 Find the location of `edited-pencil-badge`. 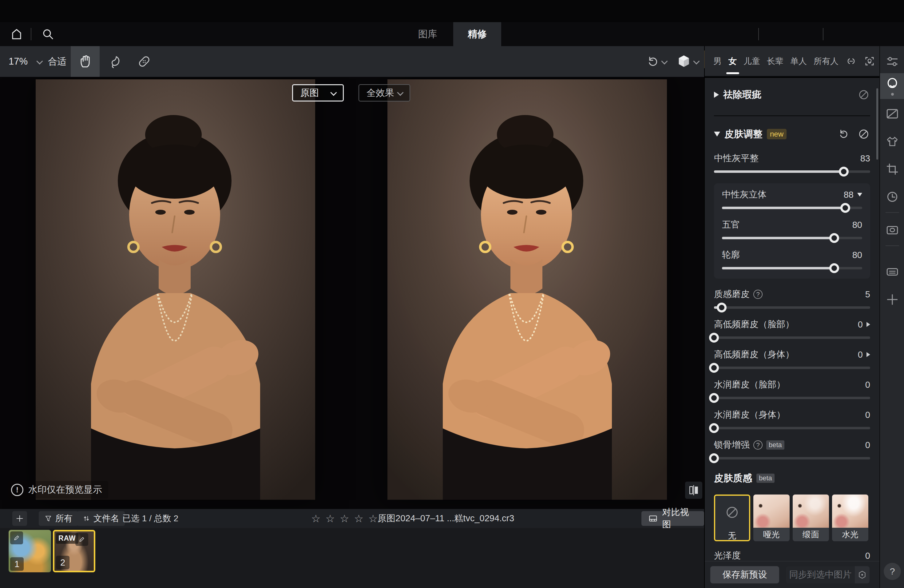

edited-pencil-badge is located at coordinates (17, 538).